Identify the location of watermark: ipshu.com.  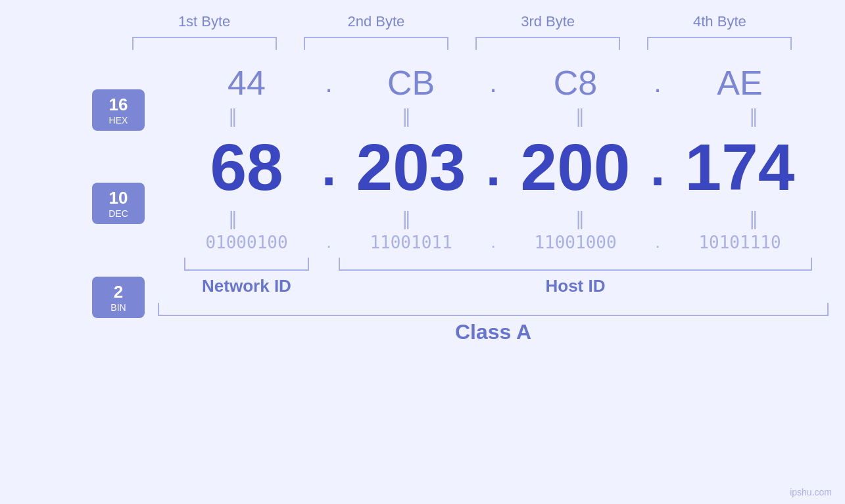
(811, 492).